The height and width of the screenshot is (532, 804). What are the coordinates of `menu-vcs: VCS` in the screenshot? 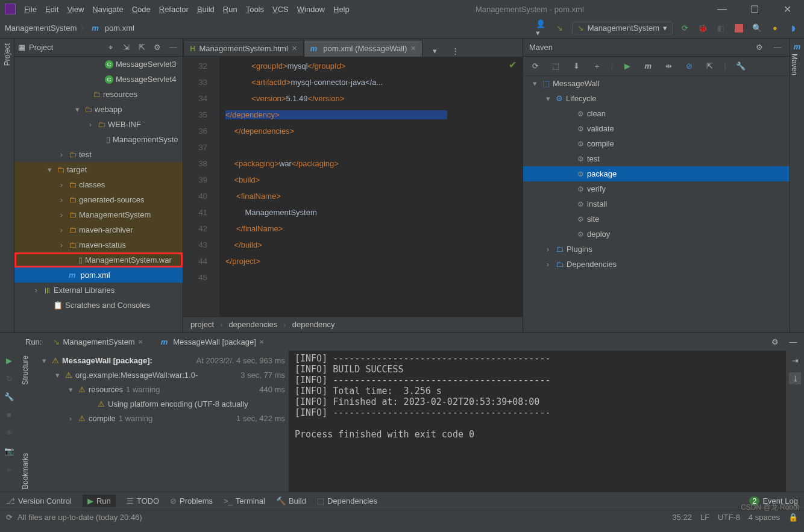 It's located at (281, 10).